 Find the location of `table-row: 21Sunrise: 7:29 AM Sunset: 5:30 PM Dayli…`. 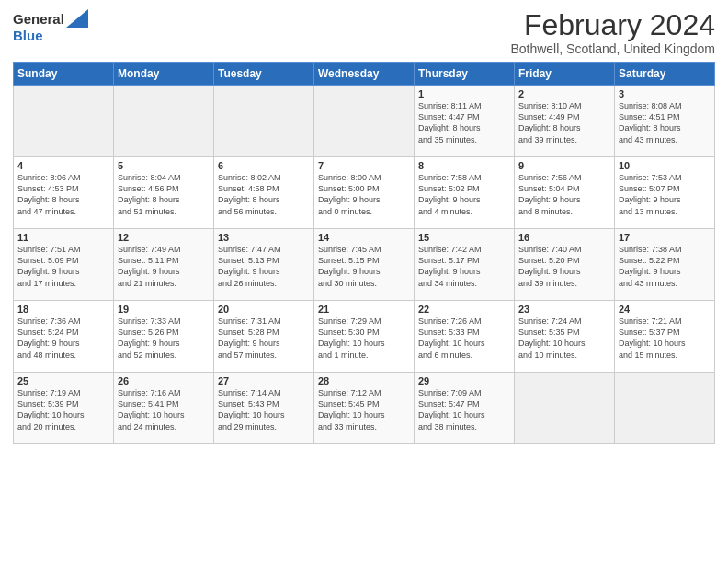

table-row: 21Sunrise: 7:29 AM Sunset: 5:30 PM Dayli… is located at coordinates (364, 337).